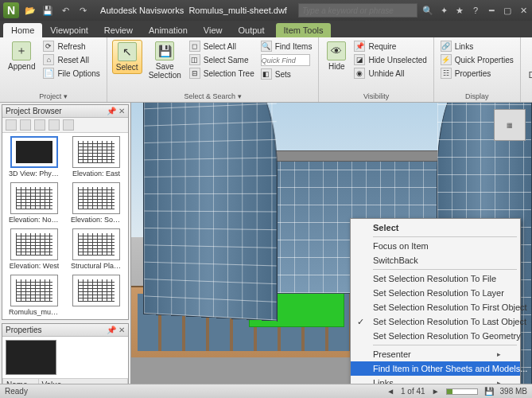 The width and height of the screenshot is (532, 398). Describe the element at coordinates (21, 56) in the screenshot. I see `append-button: ＋ Append` at that location.